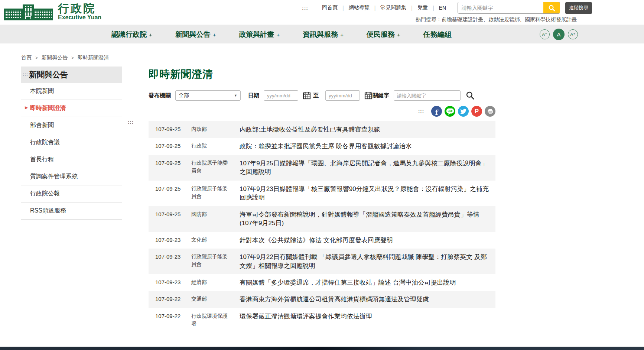 The image size is (644, 350). Describe the element at coordinates (559, 34) in the screenshot. I see `font-size-normal-button: A` at that location.